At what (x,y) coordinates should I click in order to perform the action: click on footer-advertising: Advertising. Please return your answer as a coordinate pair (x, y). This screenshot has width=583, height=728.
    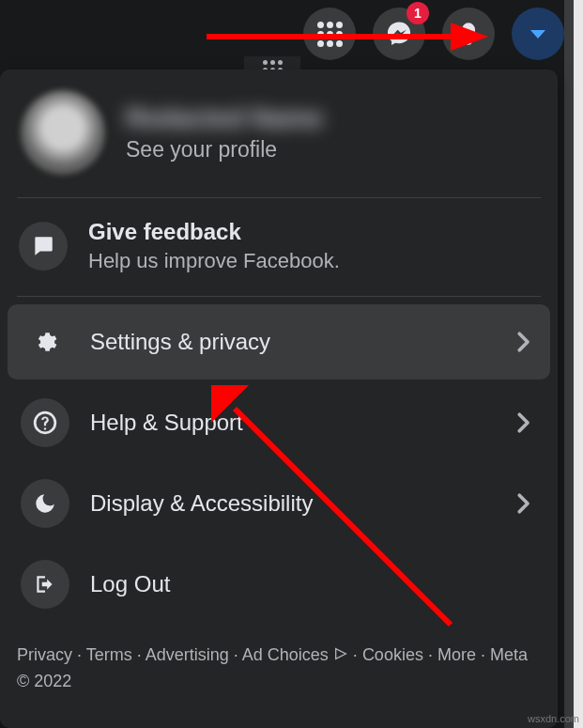
    Looking at the image, I should click on (188, 655).